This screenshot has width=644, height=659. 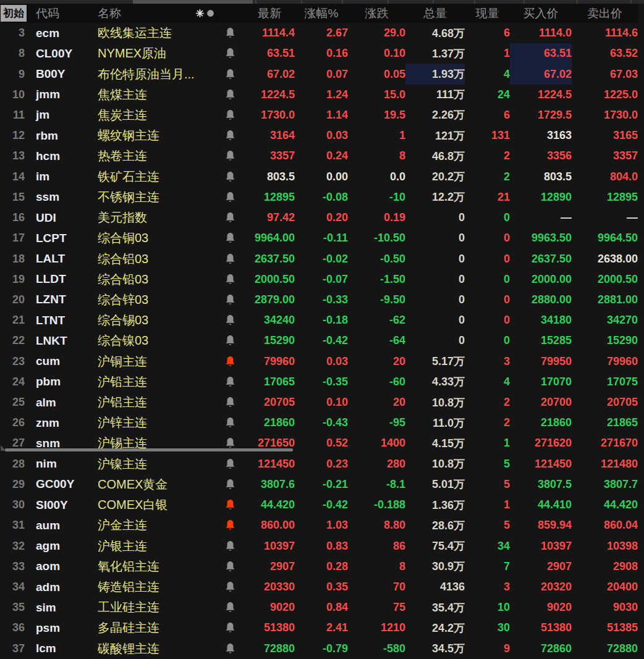 I want to click on table-row: 24pbm沪铅主连17065-0.35-604.33万41707017075, so click(x=319, y=382).